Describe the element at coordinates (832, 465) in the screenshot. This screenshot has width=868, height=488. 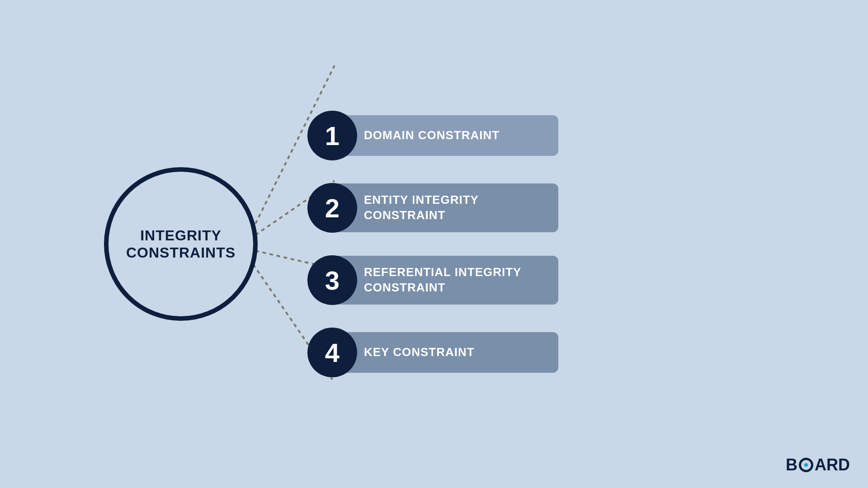
I see `brand-letters-ard: ARD` at that location.